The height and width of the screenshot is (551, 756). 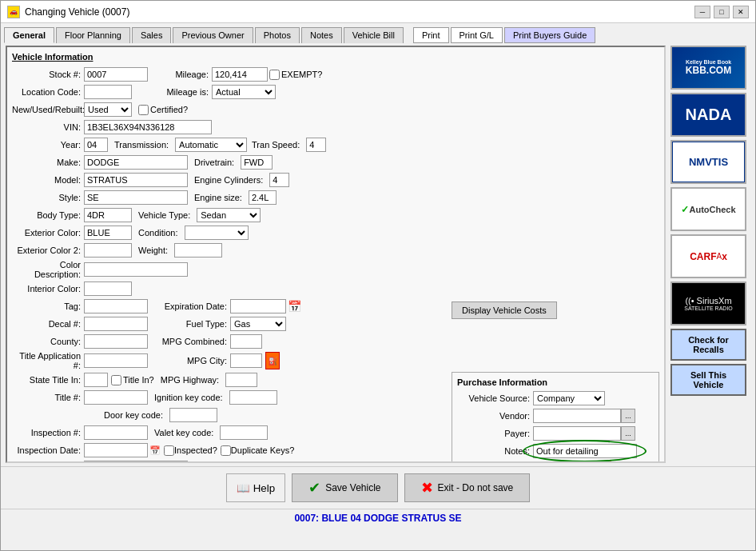 What do you see at coordinates (427, 488) in the screenshot?
I see `exit-x-icon: ✖` at bounding box center [427, 488].